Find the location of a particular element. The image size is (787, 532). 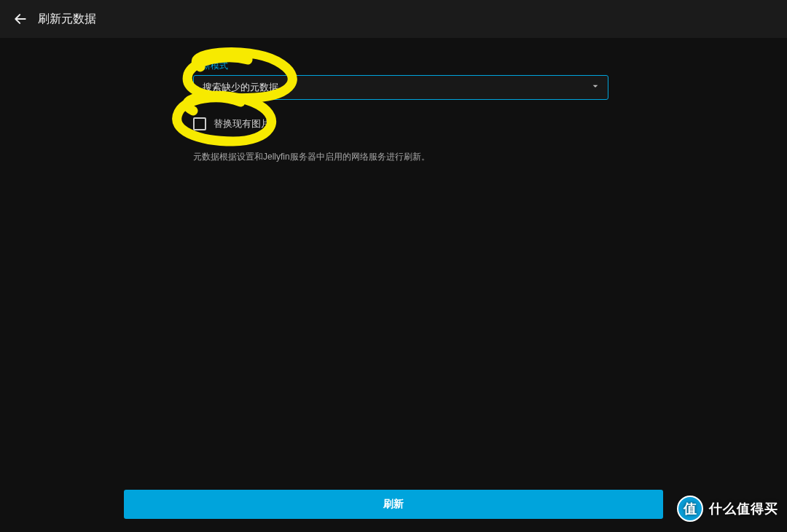

refresh-mode-label: 刷新模式 is located at coordinates (401, 66).